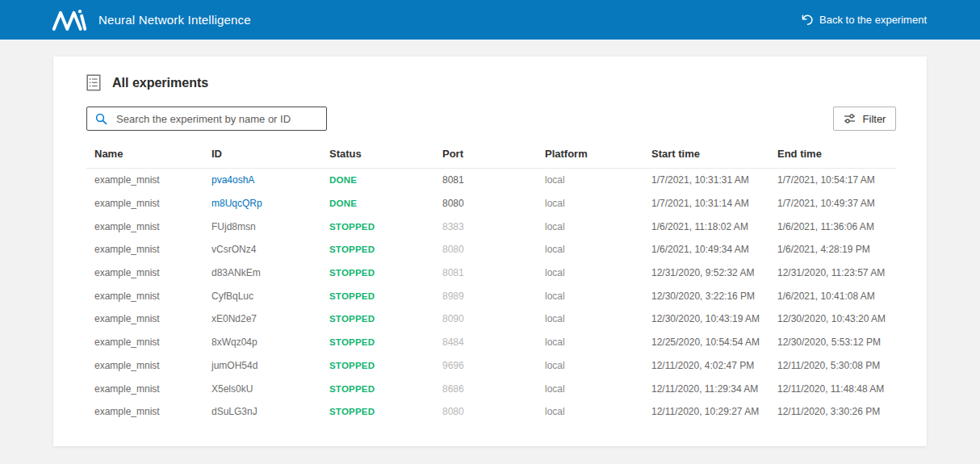 The height and width of the screenshot is (464, 980). I want to click on cell-start-time: 12/30/2020, 3:22:16 PM, so click(714, 296).